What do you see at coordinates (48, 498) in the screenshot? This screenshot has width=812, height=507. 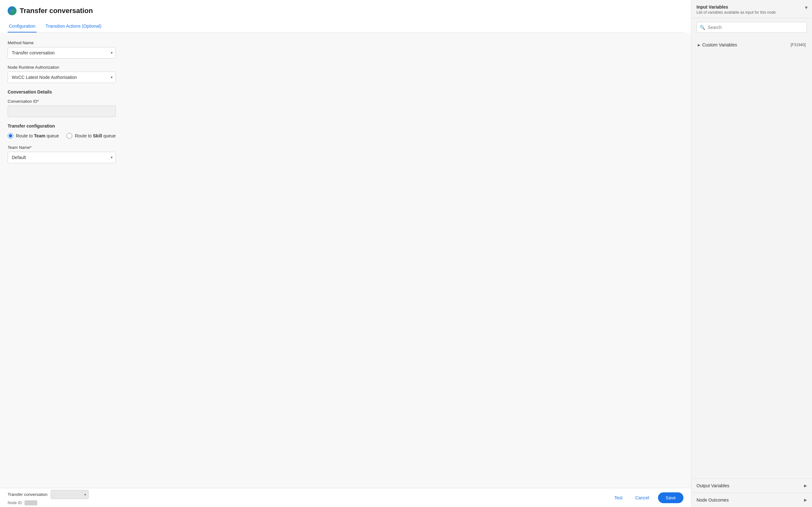 I see `bottom-left-info: Transfer conversation ▾ Node ID:` at bounding box center [48, 498].